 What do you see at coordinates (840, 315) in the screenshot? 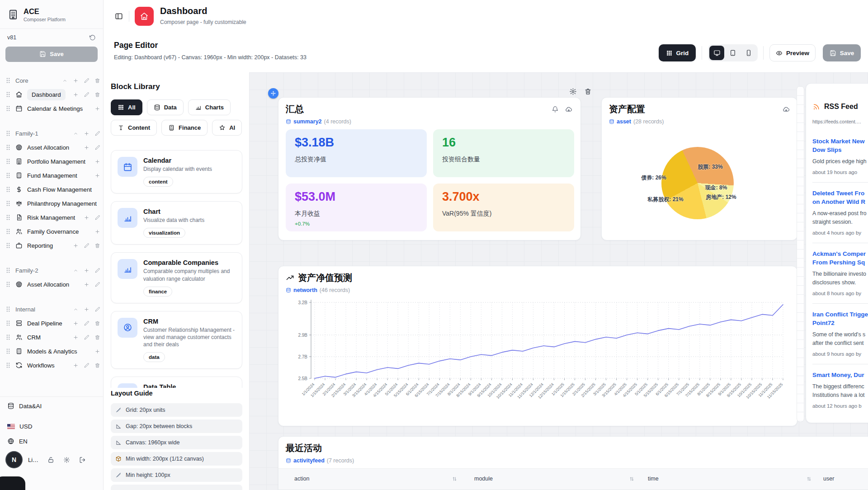
I see `rss-item-title: Iran Conflict Trigge` at bounding box center [840, 315].